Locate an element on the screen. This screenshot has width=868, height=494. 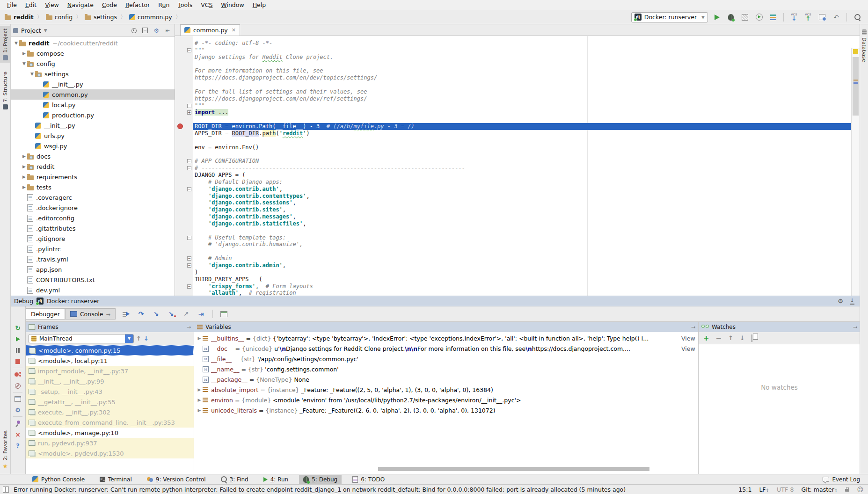
git-branch-selector: Git: master↕ is located at coordinates (820, 489).